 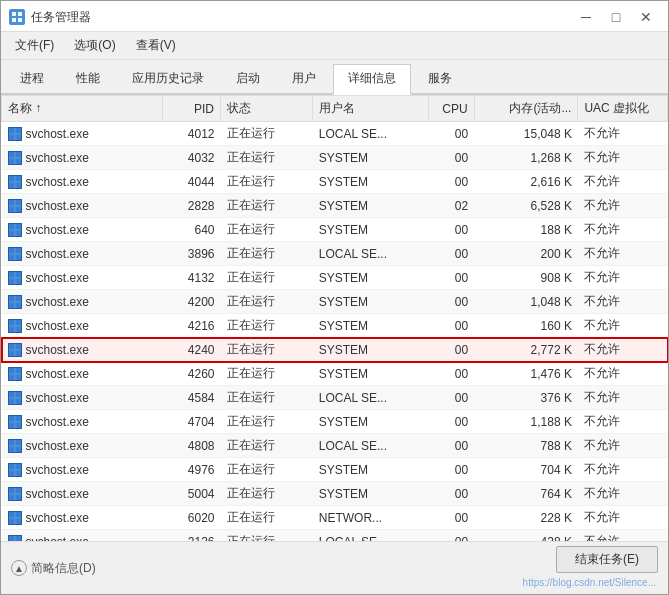 I want to click on table-row: svchost.exe4240正在运行SYSTEM002,772 K不允许, so click(x=335, y=350).